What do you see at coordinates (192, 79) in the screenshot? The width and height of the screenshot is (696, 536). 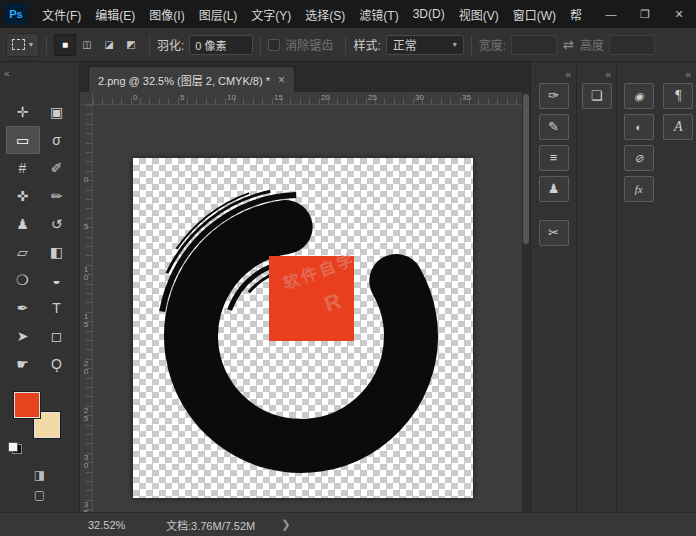 I see `document-tab: 2.png @ 32.5% (图层 2, CMYK/8) * ×` at bounding box center [192, 79].